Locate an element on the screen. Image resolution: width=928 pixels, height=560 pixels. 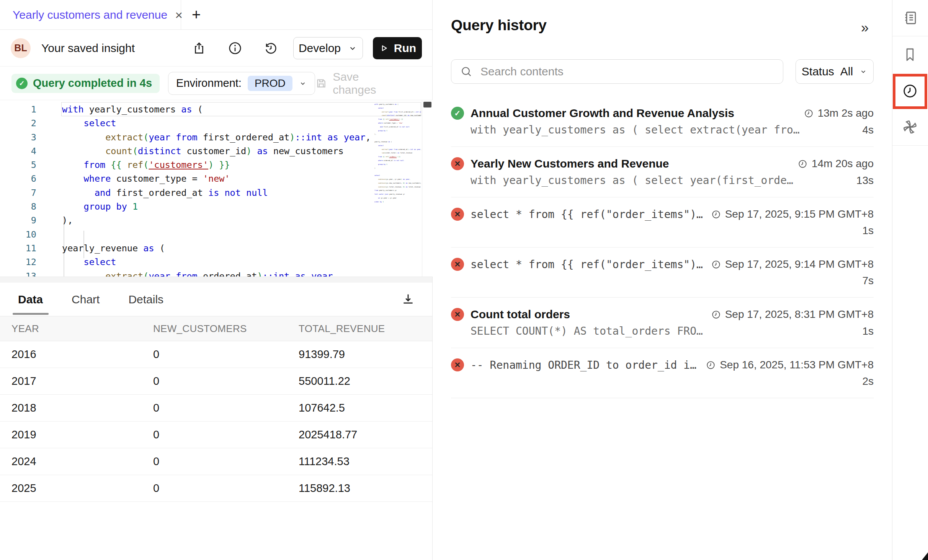
table-cell: 107642.5 is located at coordinates (360, 408).